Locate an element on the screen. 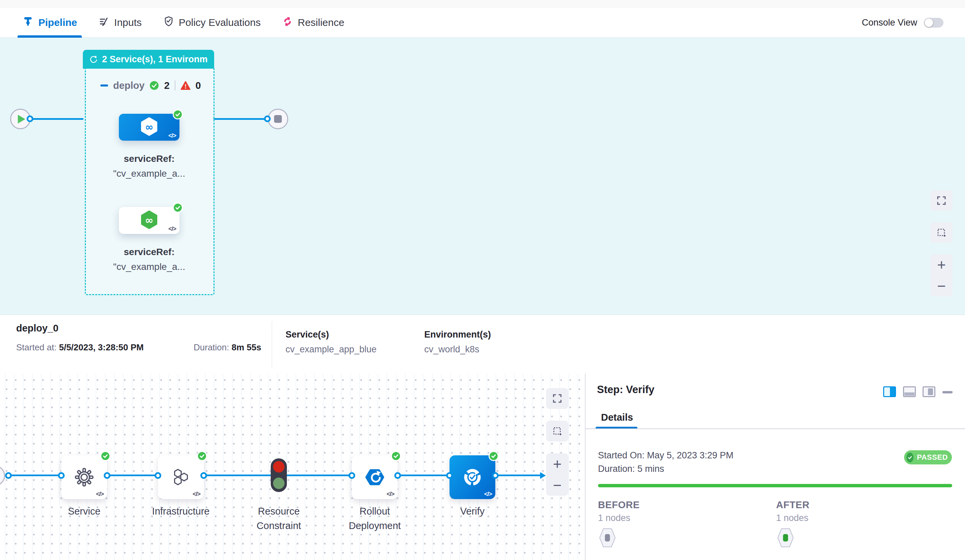 The height and width of the screenshot is (560, 965). stage-name: deploy is located at coordinates (129, 86).